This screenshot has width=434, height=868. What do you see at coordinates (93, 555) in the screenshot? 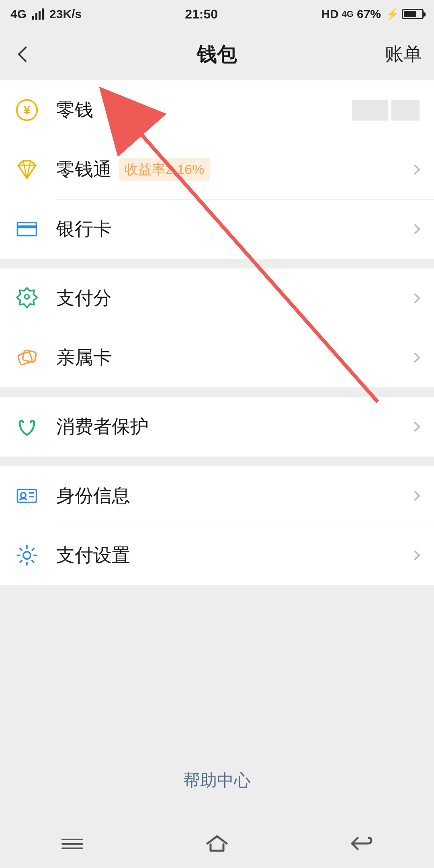
I see `row-settings-label: 支付设置` at bounding box center [93, 555].